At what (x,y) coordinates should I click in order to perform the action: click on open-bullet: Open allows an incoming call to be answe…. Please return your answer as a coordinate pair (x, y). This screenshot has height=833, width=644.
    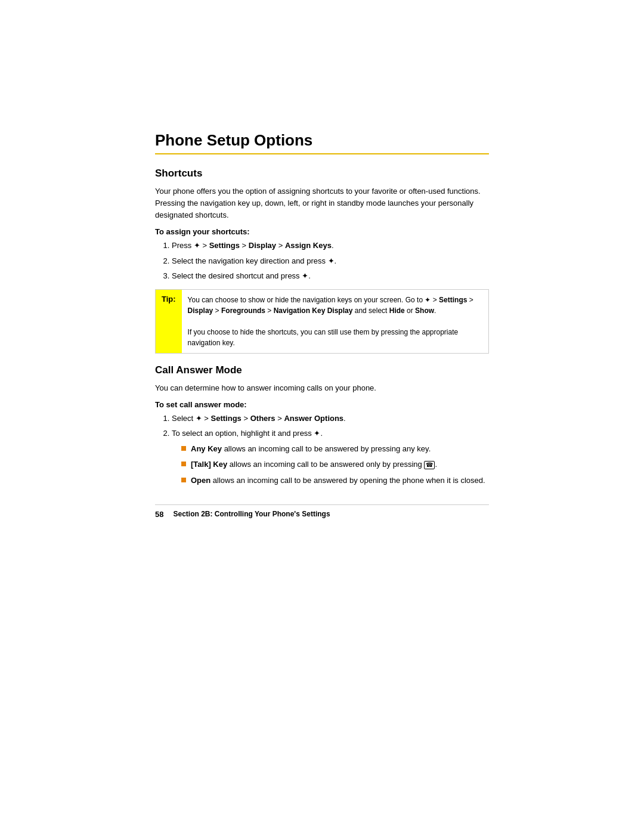
    Looking at the image, I should click on (335, 481).